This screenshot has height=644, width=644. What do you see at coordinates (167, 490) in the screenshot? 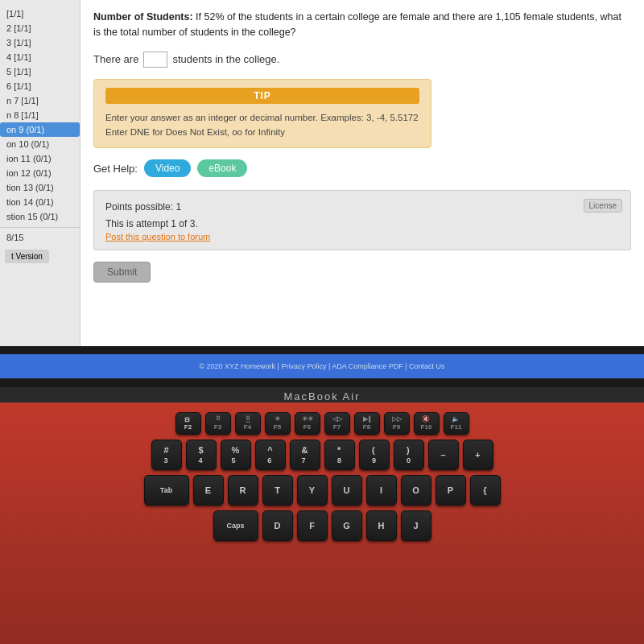
I see `key-tab: Tab` at bounding box center [167, 490].